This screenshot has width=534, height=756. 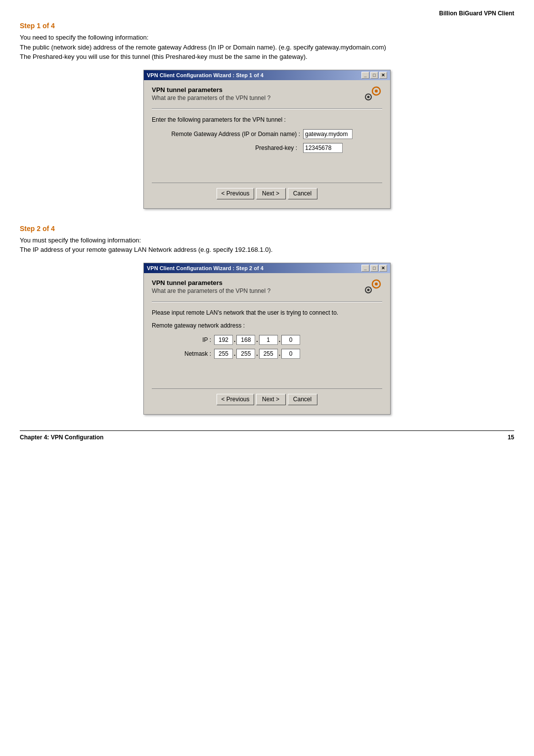 I want to click on step2-network-label: Remote gateway network address :, so click(x=267, y=326).